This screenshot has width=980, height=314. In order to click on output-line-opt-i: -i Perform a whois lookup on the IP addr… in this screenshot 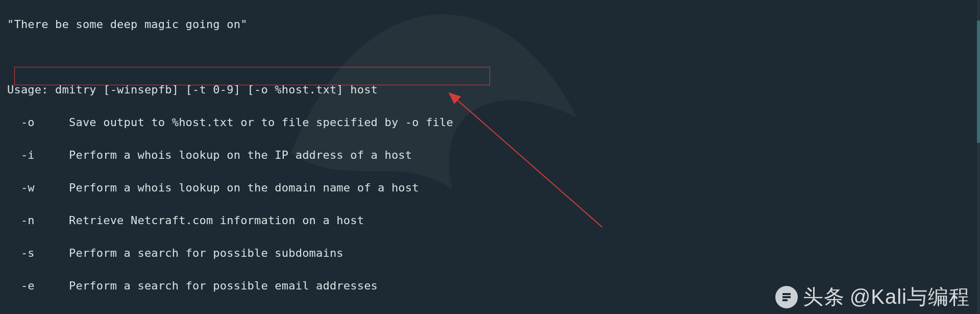, I will do `click(494, 155)`.